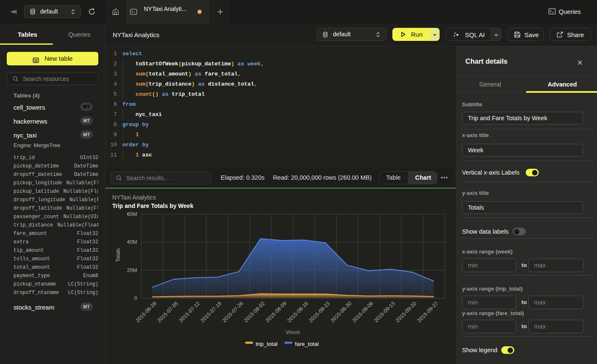 The height and width of the screenshot is (364, 597). What do you see at coordinates (132, 242) in the screenshot?
I see `svg-text: 40M` at bounding box center [132, 242].